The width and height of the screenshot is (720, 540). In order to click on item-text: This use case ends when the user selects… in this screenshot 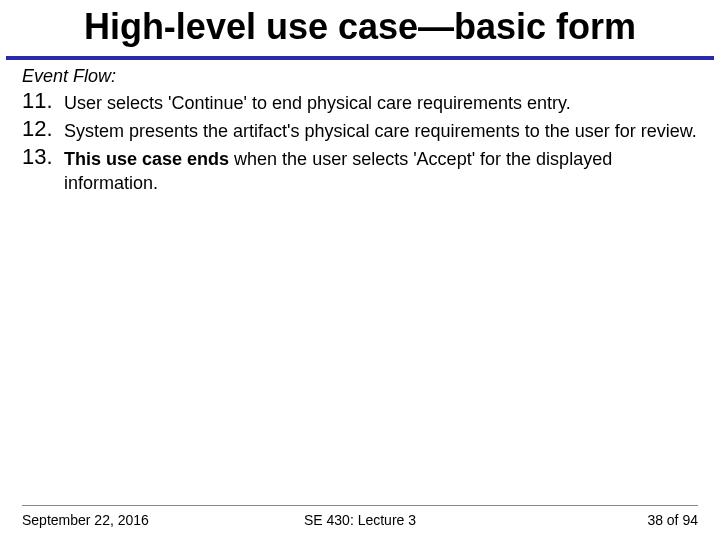, I will do `click(381, 170)`.